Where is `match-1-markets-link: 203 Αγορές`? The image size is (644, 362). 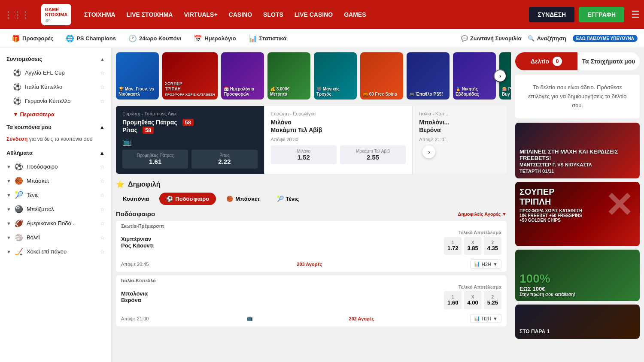
match-1-markets-link: 203 Αγορές is located at coordinates (309, 264).